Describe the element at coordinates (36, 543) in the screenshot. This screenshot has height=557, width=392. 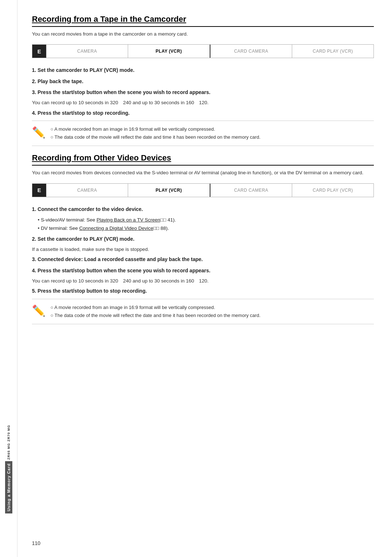
I see `page-number: 110` at that location.